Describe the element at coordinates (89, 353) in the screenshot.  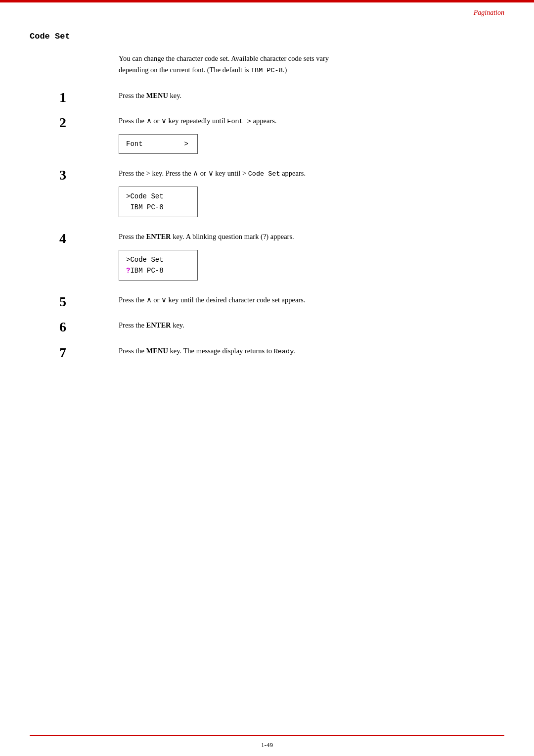
I see `step-7-number: 7` at that location.